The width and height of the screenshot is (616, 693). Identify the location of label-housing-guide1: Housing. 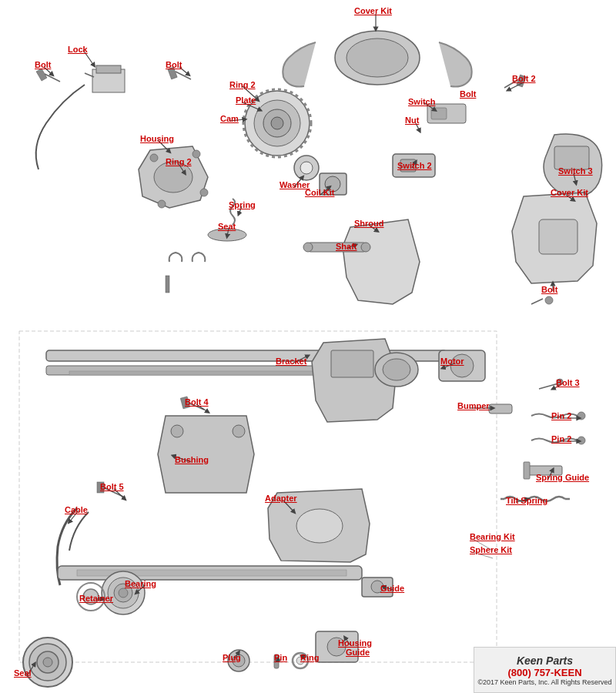
(355, 643).